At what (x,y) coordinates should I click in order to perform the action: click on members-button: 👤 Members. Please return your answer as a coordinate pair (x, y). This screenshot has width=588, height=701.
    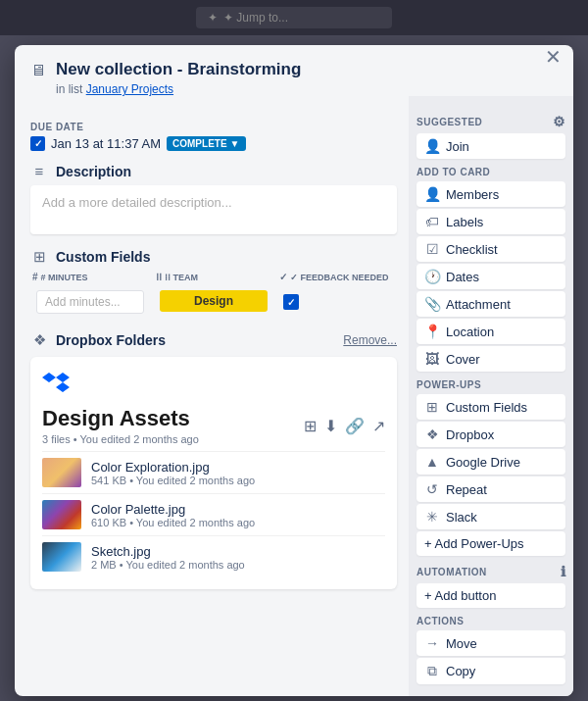
    Looking at the image, I should click on (491, 194).